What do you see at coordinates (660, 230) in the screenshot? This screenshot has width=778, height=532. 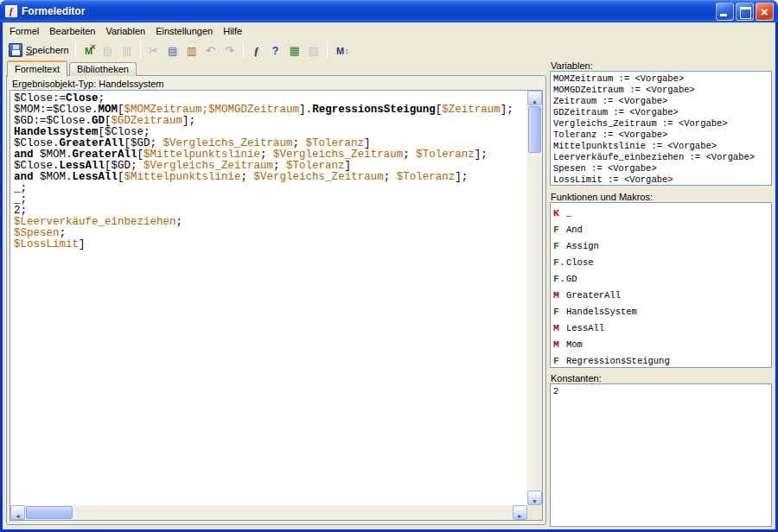 I see `function-item: FAnd` at bounding box center [660, 230].